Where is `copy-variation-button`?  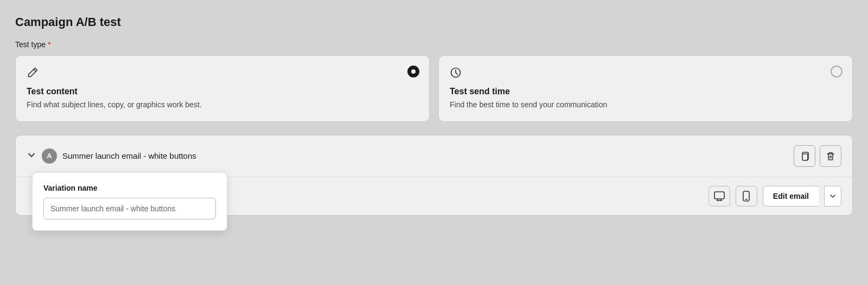
copy-variation-button is located at coordinates (805, 156).